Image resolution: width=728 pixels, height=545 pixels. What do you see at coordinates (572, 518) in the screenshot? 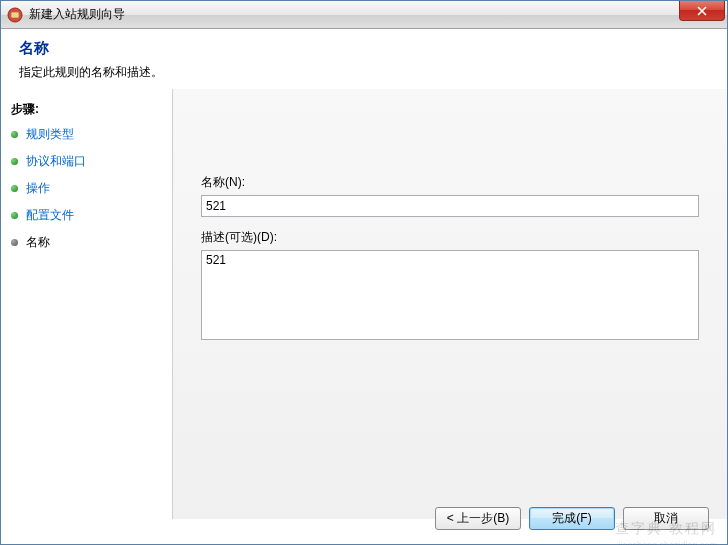
I see `finish-button: 完成(F)` at bounding box center [572, 518].